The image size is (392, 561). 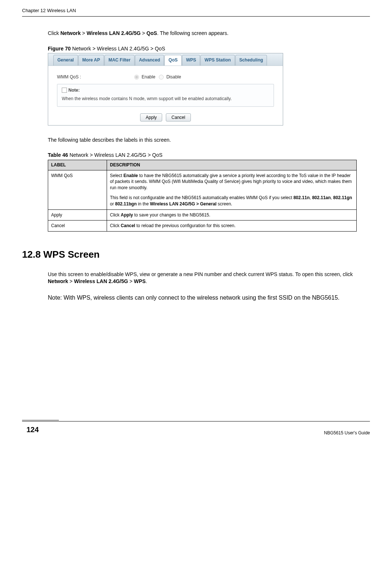 What do you see at coordinates (196, 11) in the screenshot?
I see `chapter-header: Chapter 12 Wireless LAN` at bounding box center [196, 11].